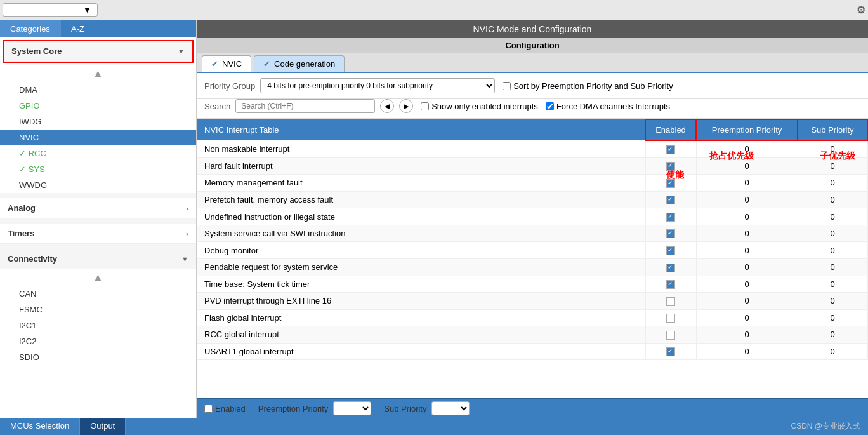 The height and width of the screenshot is (435, 868). Describe the element at coordinates (98, 234) in the screenshot. I see `category-timers: Timers ›` at that location.